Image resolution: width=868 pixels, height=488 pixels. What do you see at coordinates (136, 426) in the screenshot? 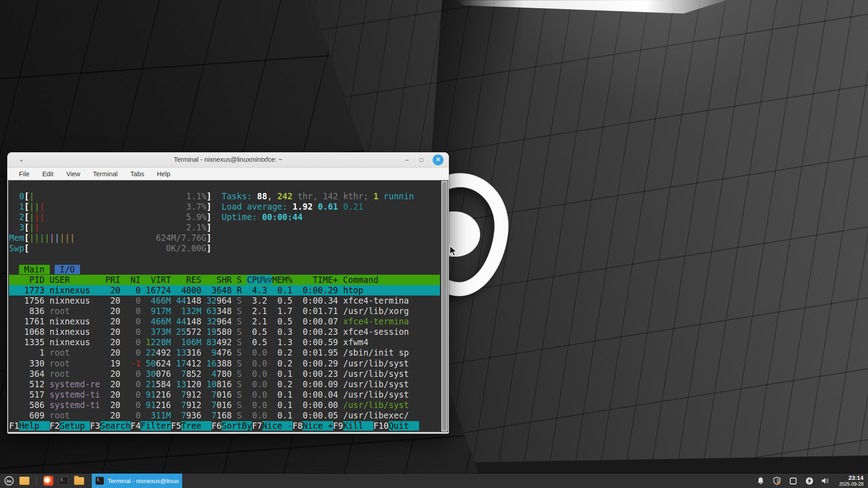
I see `fkey-F4: F4` at bounding box center [136, 426].